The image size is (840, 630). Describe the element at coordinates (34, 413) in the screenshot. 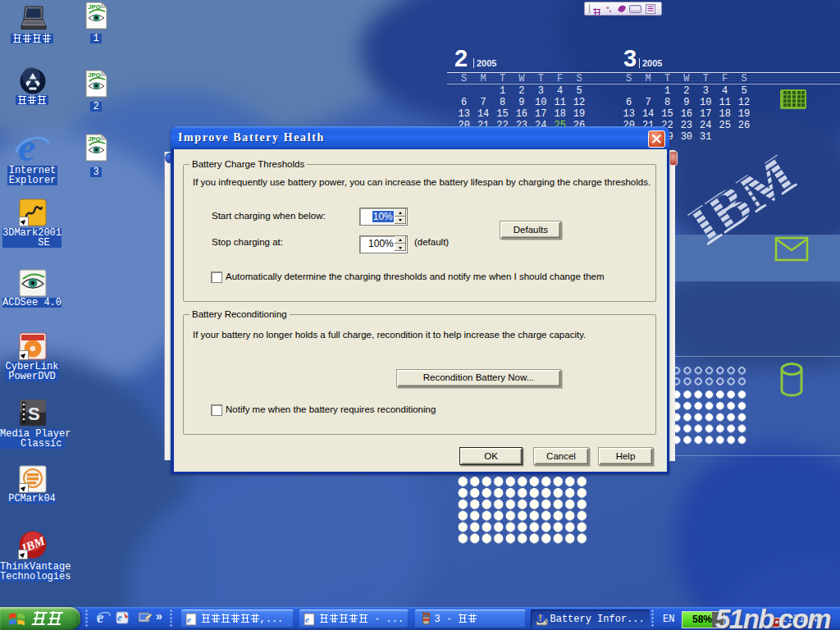

I see `svg-text: S` at that location.